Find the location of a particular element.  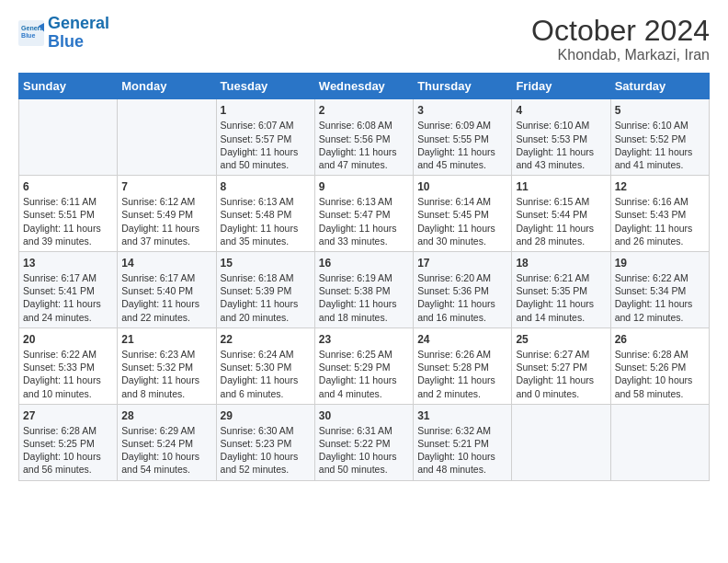

logo-general: General is located at coordinates (79, 23).